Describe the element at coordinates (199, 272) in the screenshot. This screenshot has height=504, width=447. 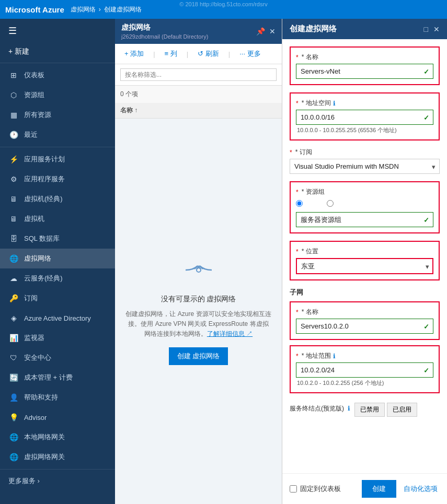
I see `empty-icon` at that location.